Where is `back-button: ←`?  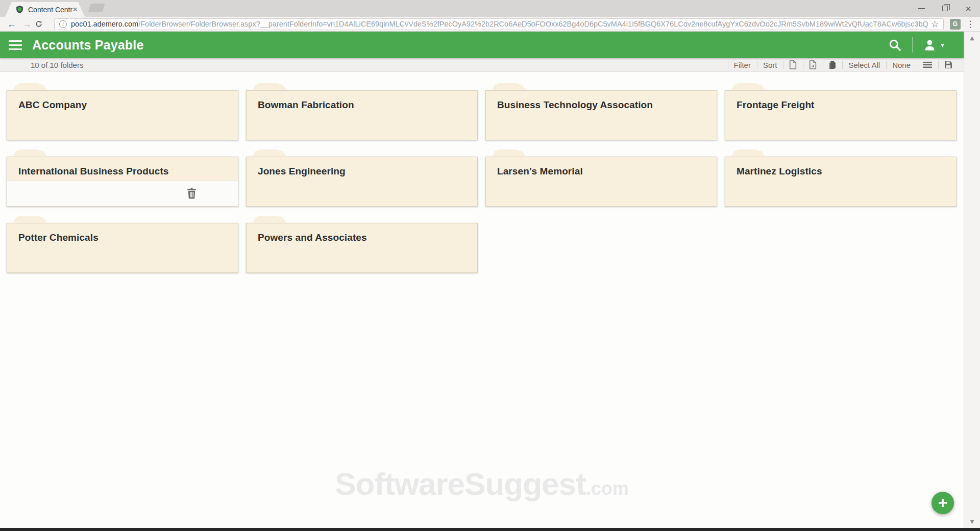
back-button: ← is located at coordinates (12, 24).